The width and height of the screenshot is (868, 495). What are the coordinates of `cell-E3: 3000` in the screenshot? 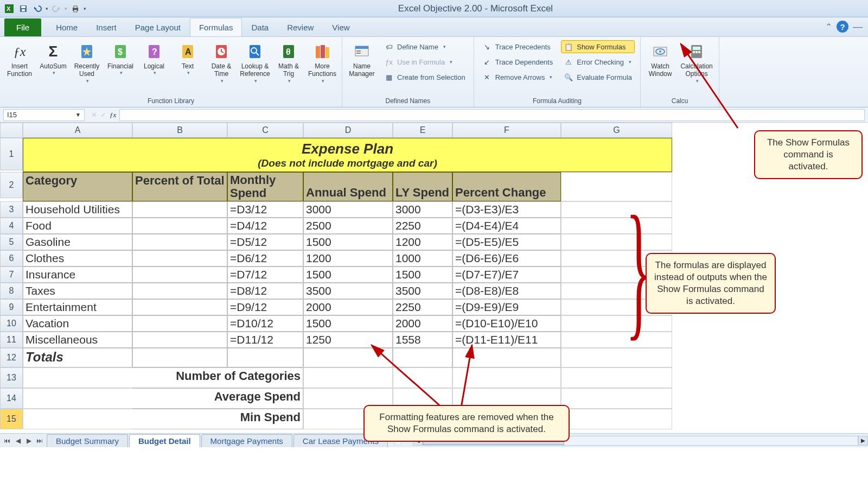 It's located at (423, 210).